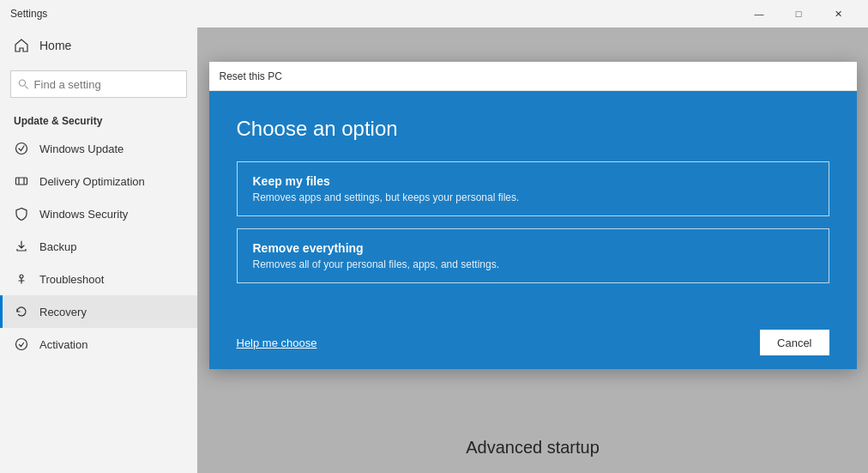 The image size is (868, 473). Describe the element at coordinates (29, 14) in the screenshot. I see `window-title: Settings` at that location.